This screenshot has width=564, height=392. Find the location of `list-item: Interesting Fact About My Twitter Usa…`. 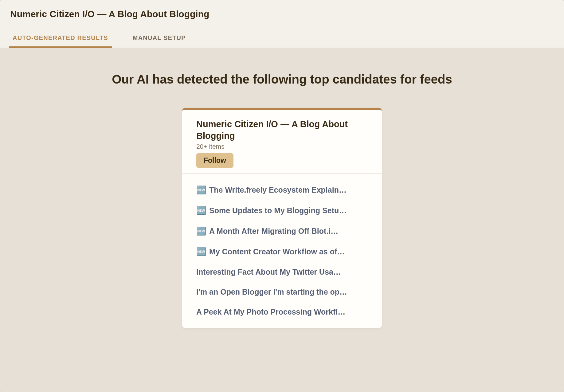

list-item: Interesting Fact About My Twitter Usa… is located at coordinates (282, 272).